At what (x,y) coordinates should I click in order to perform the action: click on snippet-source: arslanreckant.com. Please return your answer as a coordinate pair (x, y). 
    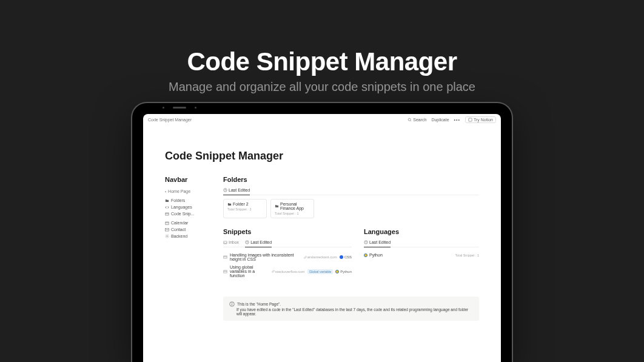
    Looking at the image, I should click on (320, 257).